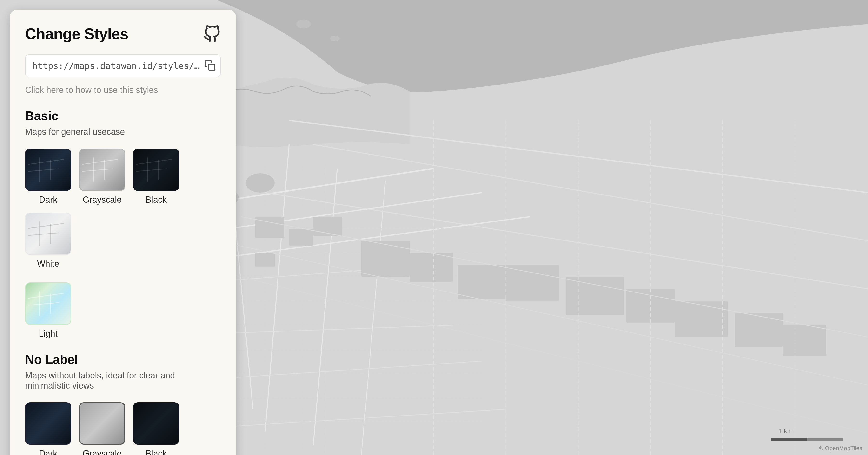  What do you see at coordinates (123, 116) in the screenshot?
I see `basic-section-title: Basic` at bounding box center [123, 116].